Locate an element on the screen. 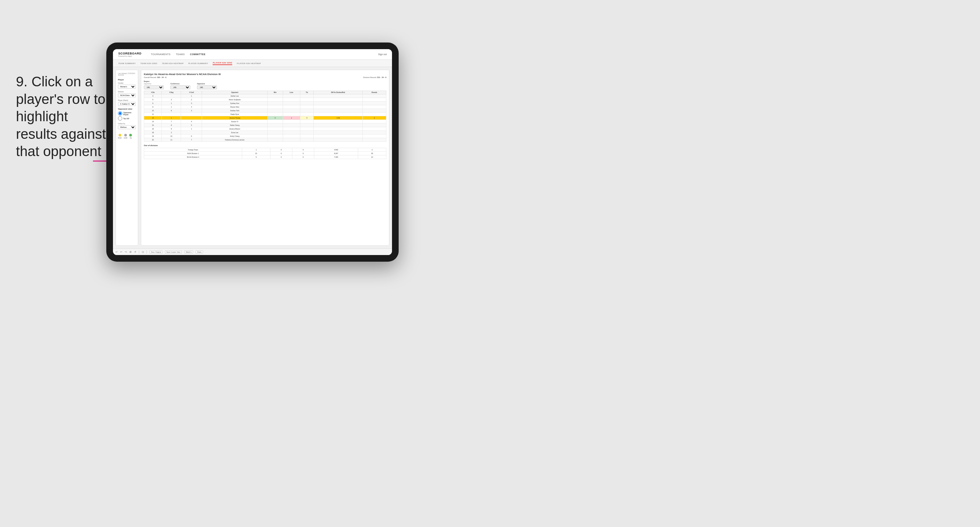 The height and width of the screenshot is (527, 980). ood-row: NCAA Division 25007.40010 is located at coordinates (266, 157).